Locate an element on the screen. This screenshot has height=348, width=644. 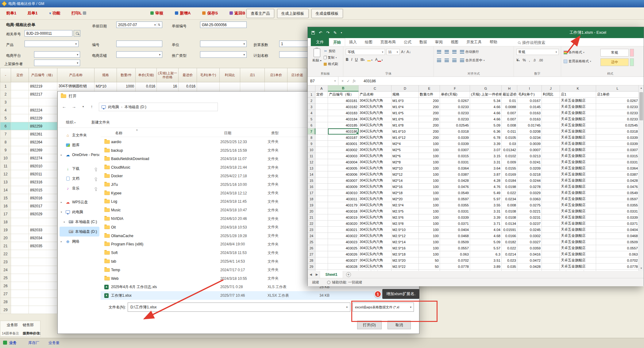
excel-cell: 0.0102 is located at coordinates (509, 156).